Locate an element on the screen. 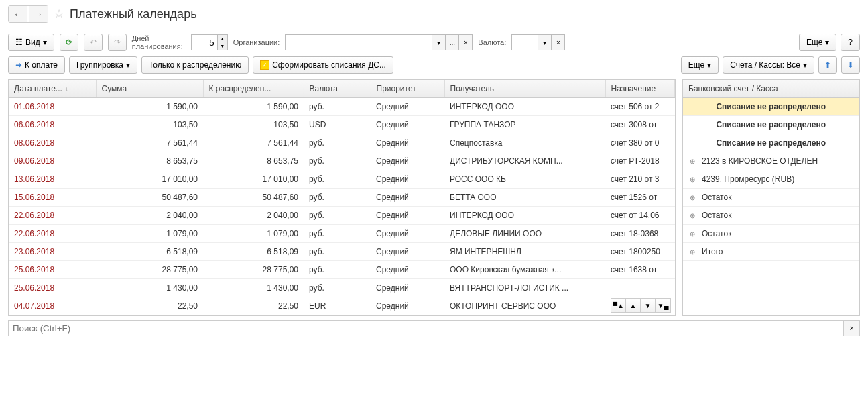 The width and height of the screenshot is (868, 408). side-item-label: 4239, Промресурс (RUB) is located at coordinates (748, 179).